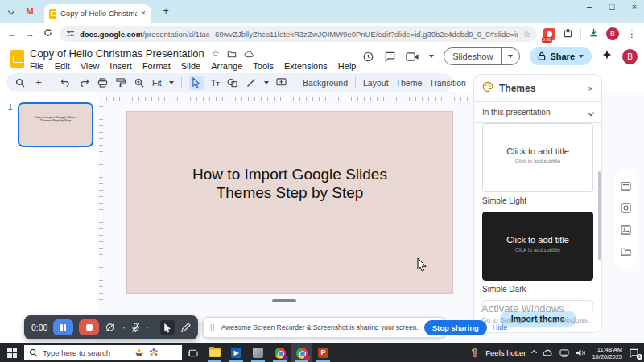  I want to click on powerpoint-icon: P, so click(324, 352).